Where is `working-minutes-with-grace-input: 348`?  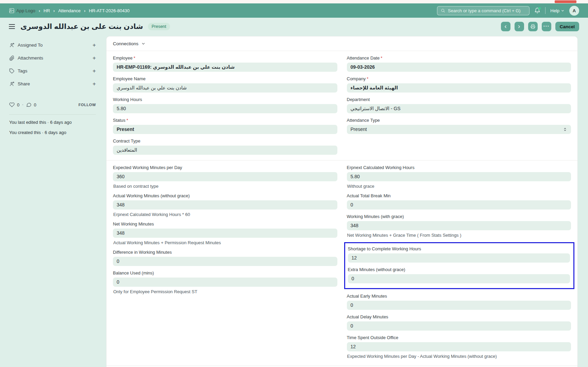 working-minutes-with-grace-input: 348 is located at coordinates (459, 226).